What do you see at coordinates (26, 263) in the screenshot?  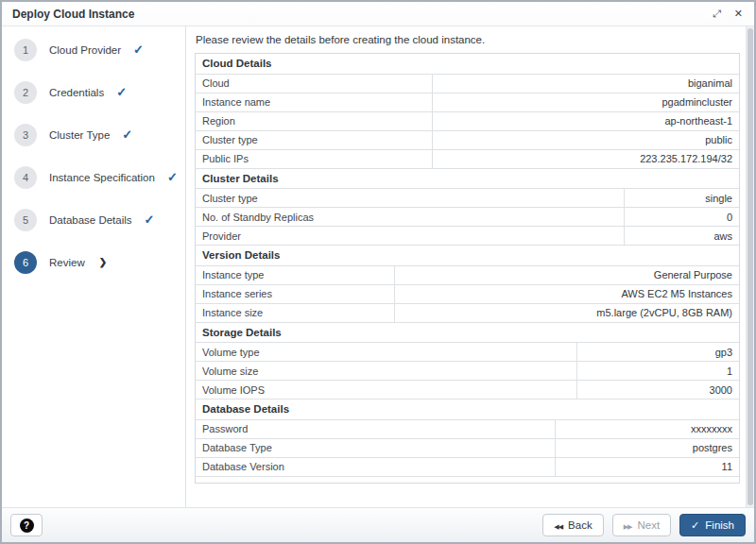 I see `step-number-badge: 6` at bounding box center [26, 263].